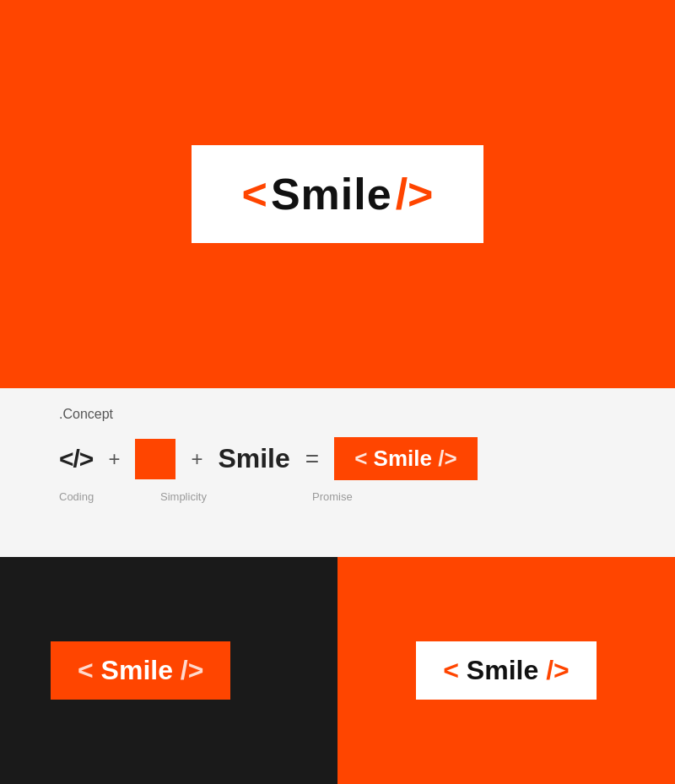 This screenshot has width=675, height=784. Describe the element at coordinates (188, 670) in the screenshot. I see `dark-logo-bracket-right: />` at that location.